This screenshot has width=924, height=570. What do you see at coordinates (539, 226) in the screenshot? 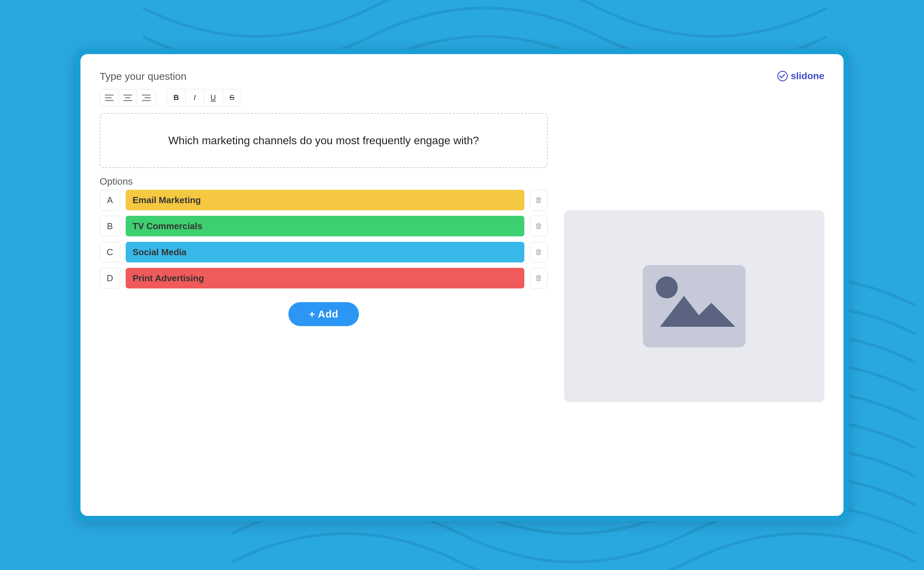
I see `option-delete-b: 🗑` at bounding box center [539, 226].